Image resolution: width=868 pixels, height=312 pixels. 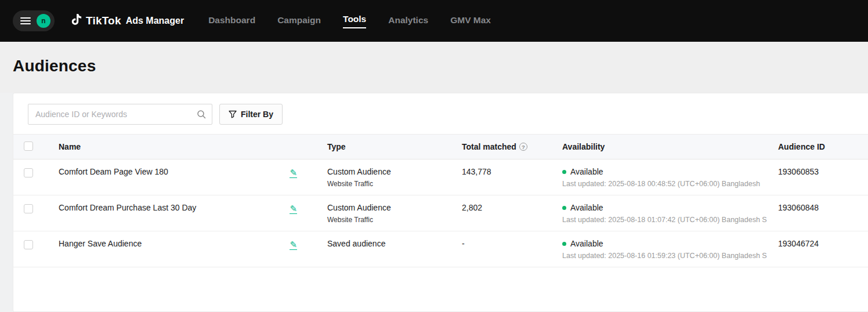 What do you see at coordinates (44, 21) in the screenshot?
I see `avatar: n` at bounding box center [44, 21].